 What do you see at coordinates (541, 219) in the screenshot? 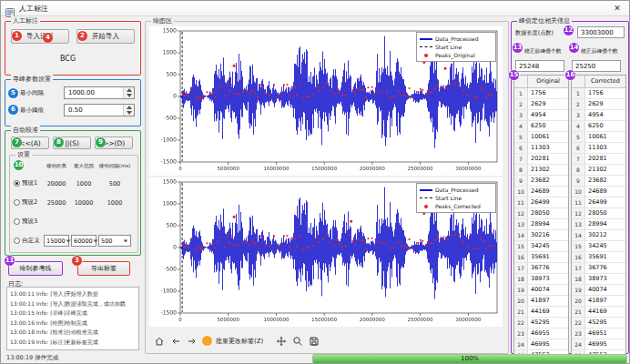
I see `original-peaks-table: Original11756226293495446250510061611303…` at bounding box center [541, 219].